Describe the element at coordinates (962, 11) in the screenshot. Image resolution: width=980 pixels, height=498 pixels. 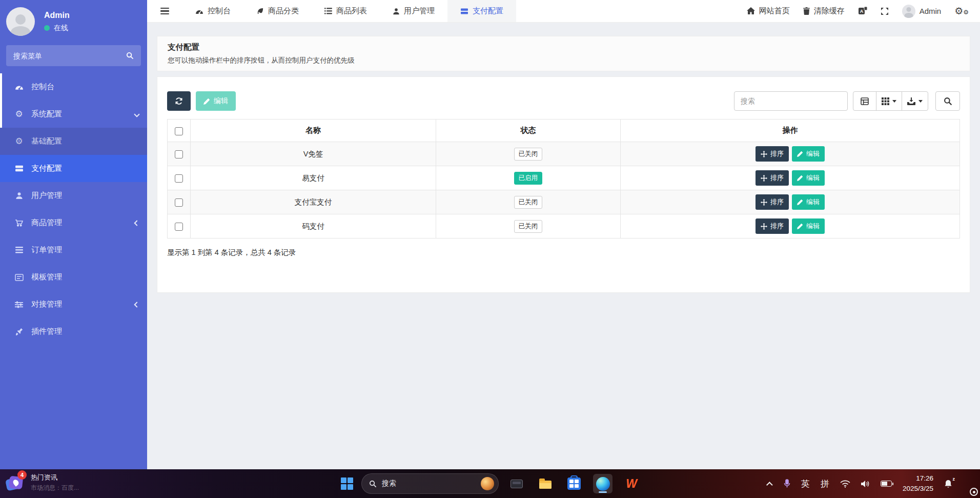
I see `settings-gears-icon: ⚙⚙` at that location.